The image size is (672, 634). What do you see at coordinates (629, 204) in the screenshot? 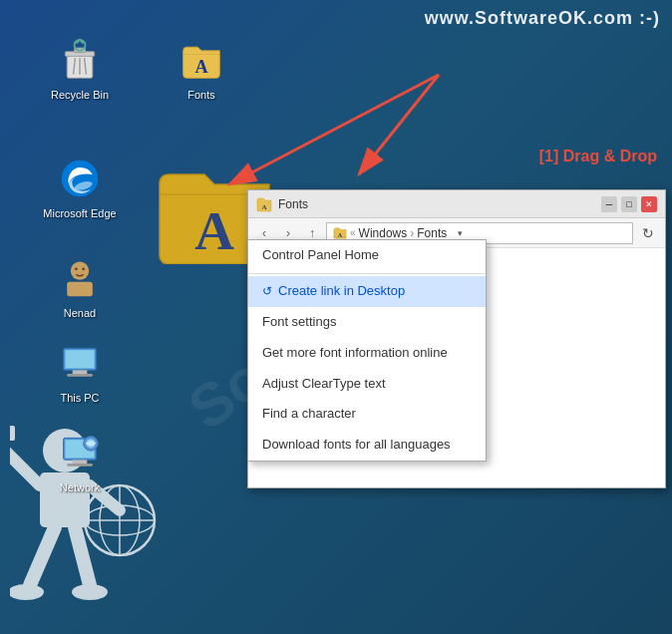
I see `titlebar-buttons: ─ □ ✕` at bounding box center [629, 204].